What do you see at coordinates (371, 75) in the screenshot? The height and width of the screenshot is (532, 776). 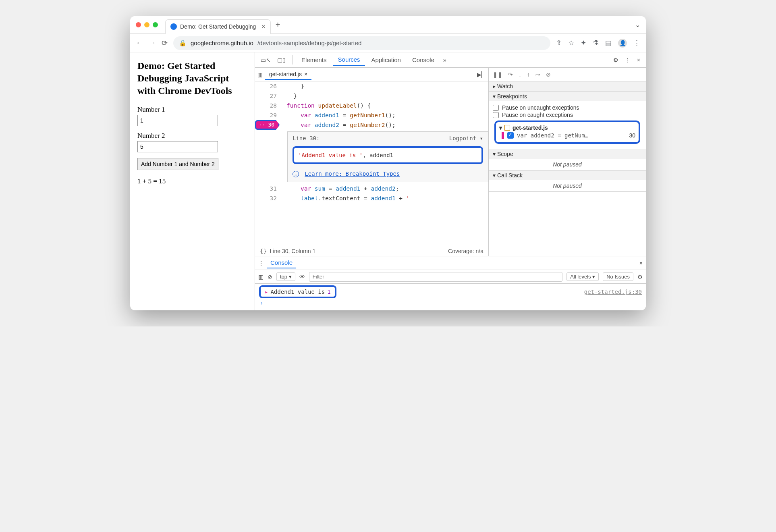 I see `sources-toolbar: ▥ get-started.js × ▶▏` at bounding box center [371, 75].